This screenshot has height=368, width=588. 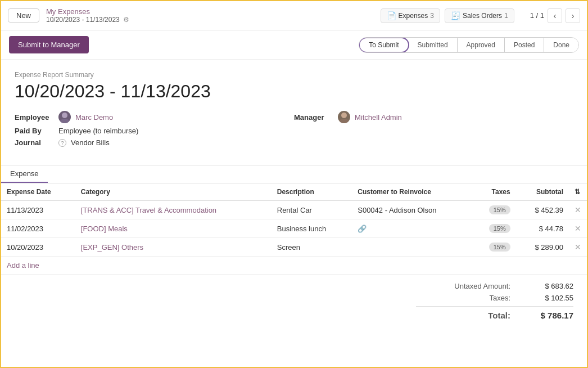 What do you see at coordinates (433, 45) in the screenshot?
I see `status-submitted: Submitted` at bounding box center [433, 45].